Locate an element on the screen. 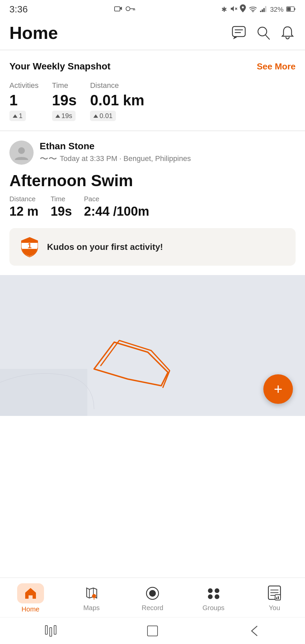 Image resolution: width=305 pixels, height=644 pixels. key-icon is located at coordinates (130, 9).